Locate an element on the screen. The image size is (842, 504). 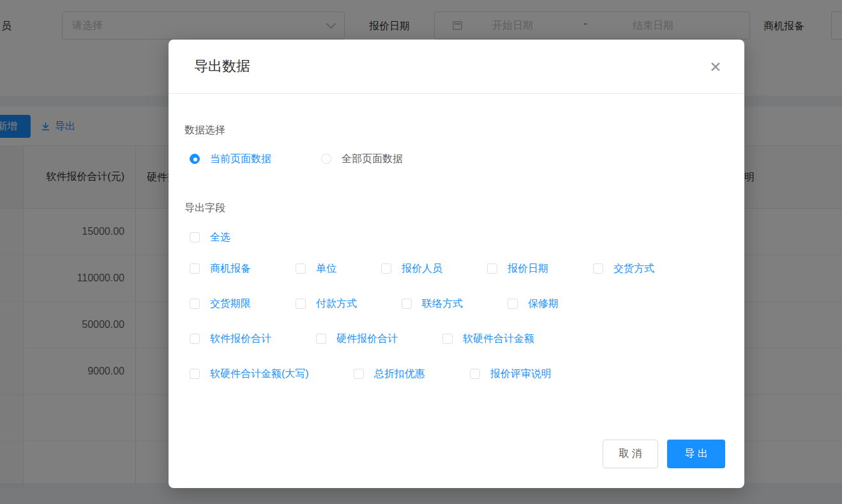
checkbox-label: 交货方式 is located at coordinates (634, 269).